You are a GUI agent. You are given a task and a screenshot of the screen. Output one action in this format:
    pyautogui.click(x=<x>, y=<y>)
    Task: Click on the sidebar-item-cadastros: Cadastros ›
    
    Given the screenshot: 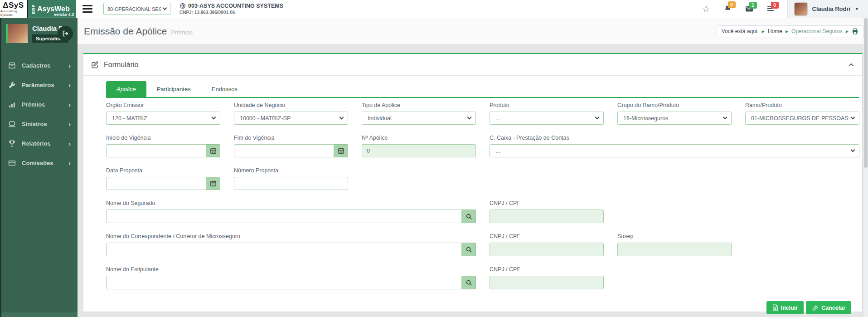 What is the action you would take?
    pyautogui.click(x=39, y=65)
    